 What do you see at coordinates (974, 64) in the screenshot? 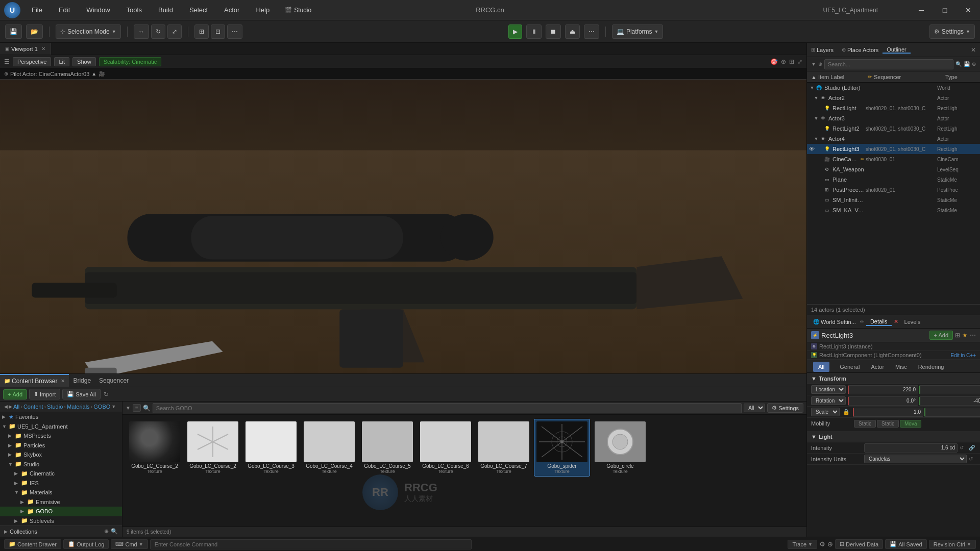
I see `outliner-add-icon: ⊕` at bounding box center [974, 64].